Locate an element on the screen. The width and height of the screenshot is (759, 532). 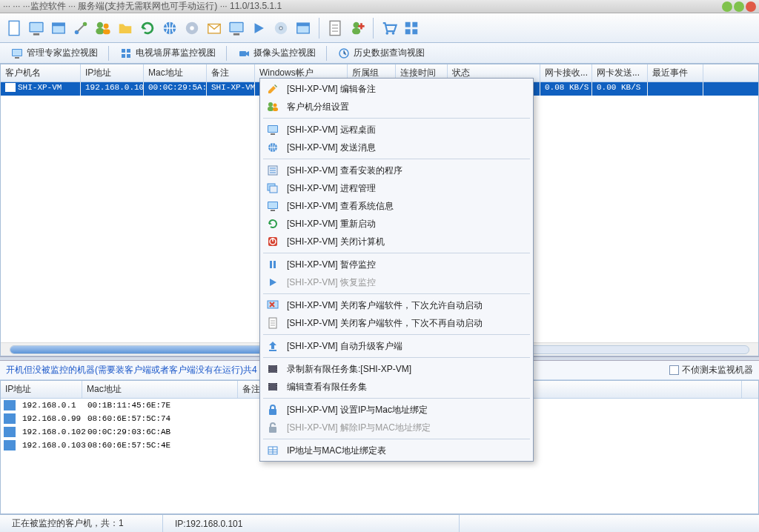
context-menu-item: [SHI-XP-VM] 设置IP与Mac地址绑定 is located at coordinates (397, 410).